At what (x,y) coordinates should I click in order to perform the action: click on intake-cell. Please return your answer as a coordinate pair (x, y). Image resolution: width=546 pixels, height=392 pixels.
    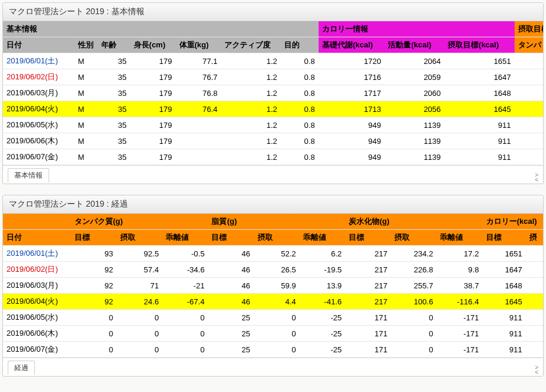
    Looking at the image, I should click on (529, 141).